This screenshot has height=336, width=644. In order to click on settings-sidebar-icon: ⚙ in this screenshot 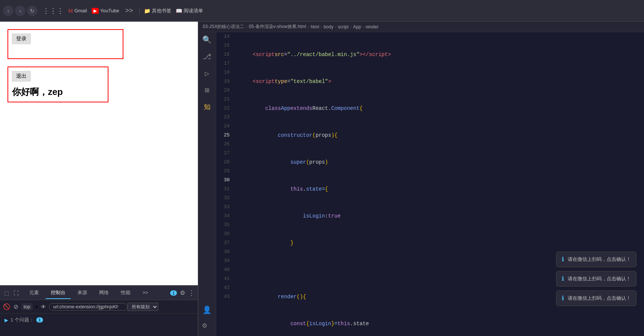, I will do `click(207, 325)`.